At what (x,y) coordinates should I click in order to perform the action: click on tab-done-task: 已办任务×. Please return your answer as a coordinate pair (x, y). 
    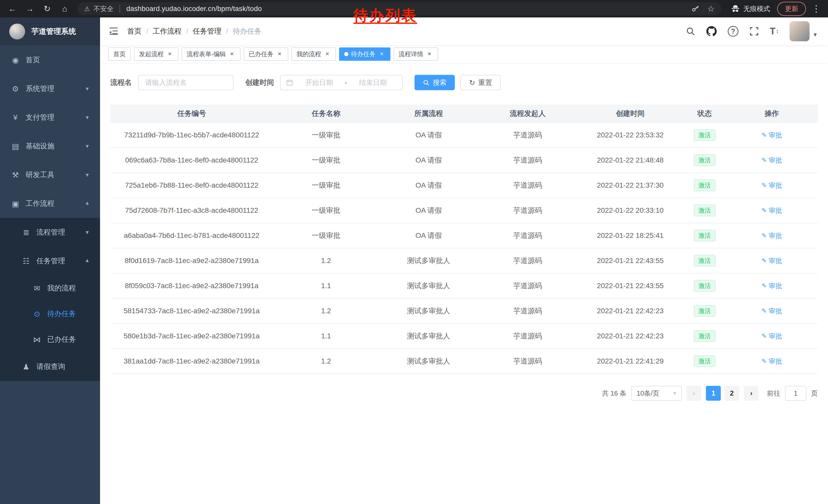
    Looking at the image, I should click on (266, 54).